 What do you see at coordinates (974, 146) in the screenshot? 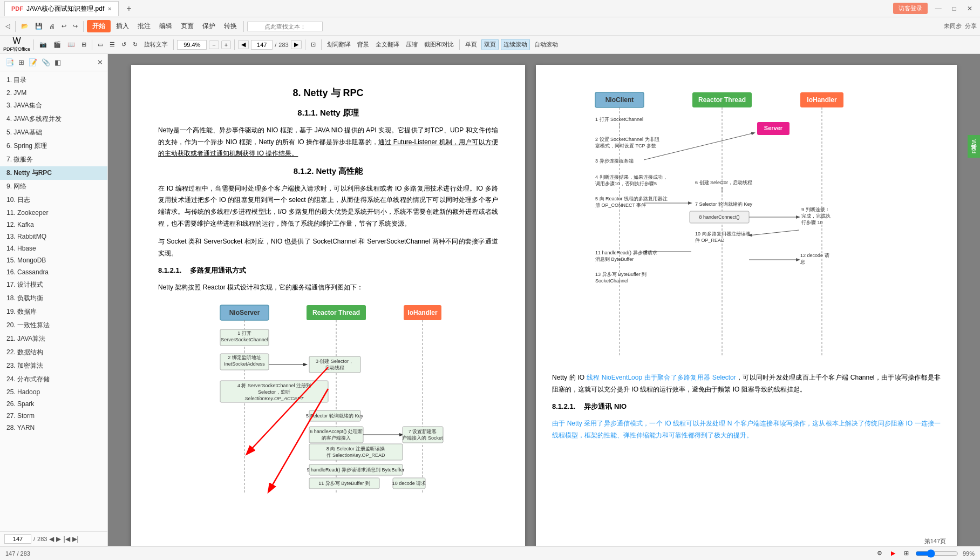
I see `convert-to-word-btn: 转为Word` at bounding box center [974, 146].